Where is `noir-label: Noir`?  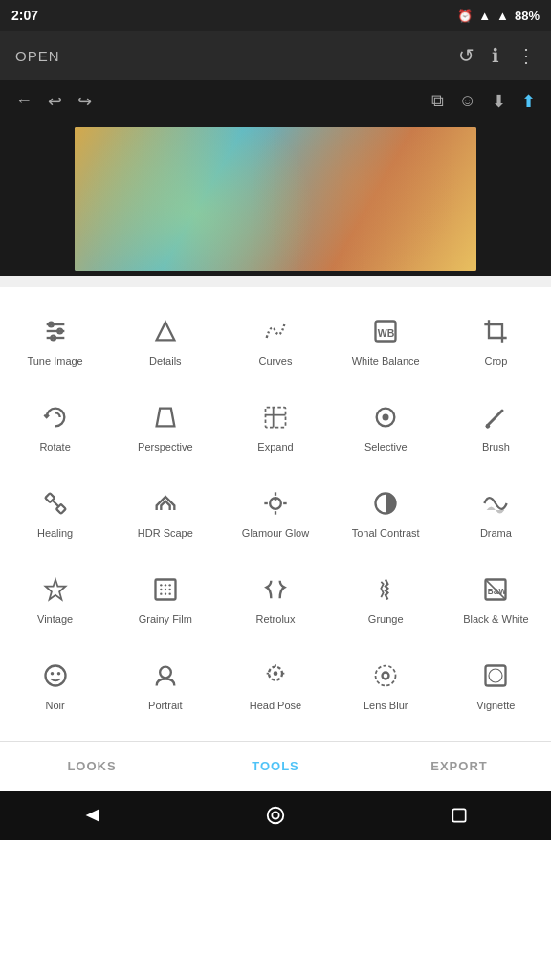 noir-label: Noir is located at coordinates (55, 705).